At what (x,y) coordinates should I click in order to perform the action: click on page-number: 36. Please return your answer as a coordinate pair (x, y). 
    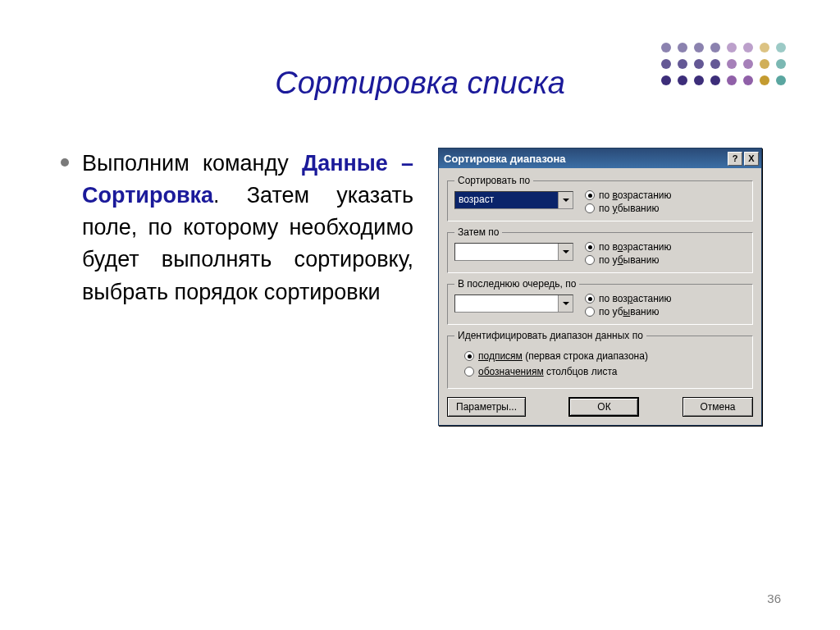
    Looking at the image, I should click on (774, 599).